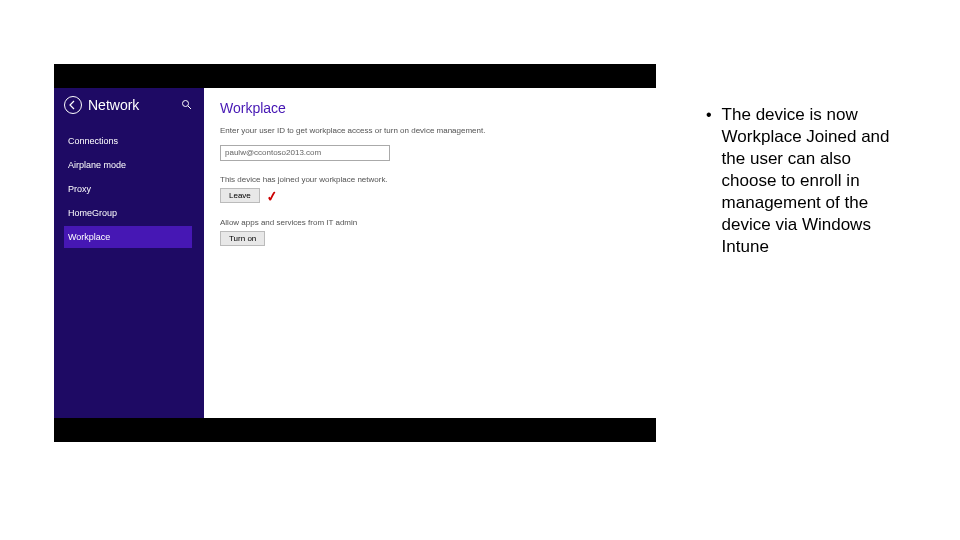  I want to click on back-icon, so click(73, 105).